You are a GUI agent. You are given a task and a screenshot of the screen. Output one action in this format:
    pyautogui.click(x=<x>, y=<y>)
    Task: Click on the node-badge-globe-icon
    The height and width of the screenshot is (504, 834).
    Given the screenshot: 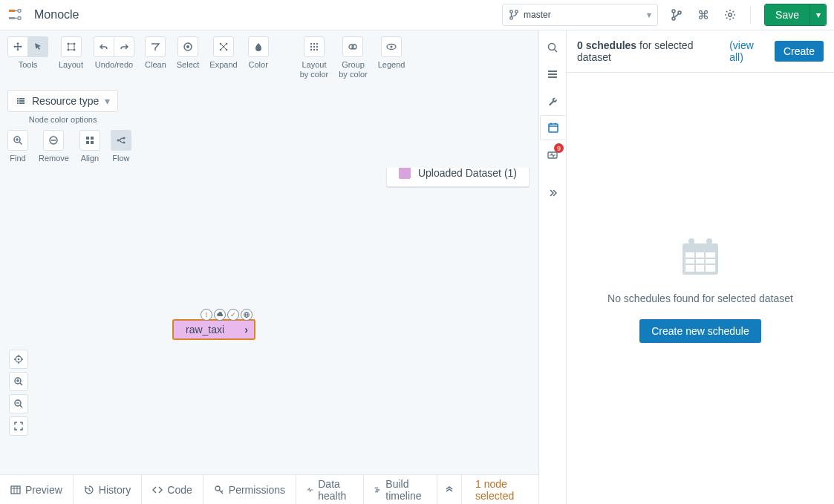 What is the action you would take?
    pyautogui.click(x=247, y=315)
    